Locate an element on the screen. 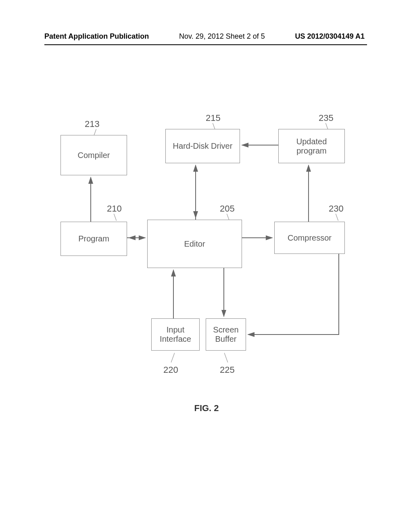 This screenshot has height=532, width=413. label-210: 210 is located at coordinates (115, 209).